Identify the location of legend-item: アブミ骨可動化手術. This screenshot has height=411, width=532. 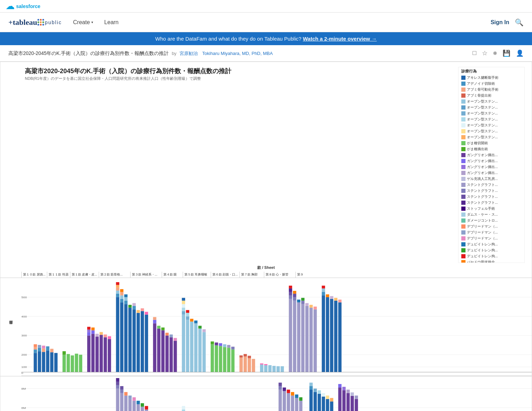
(491, 90).